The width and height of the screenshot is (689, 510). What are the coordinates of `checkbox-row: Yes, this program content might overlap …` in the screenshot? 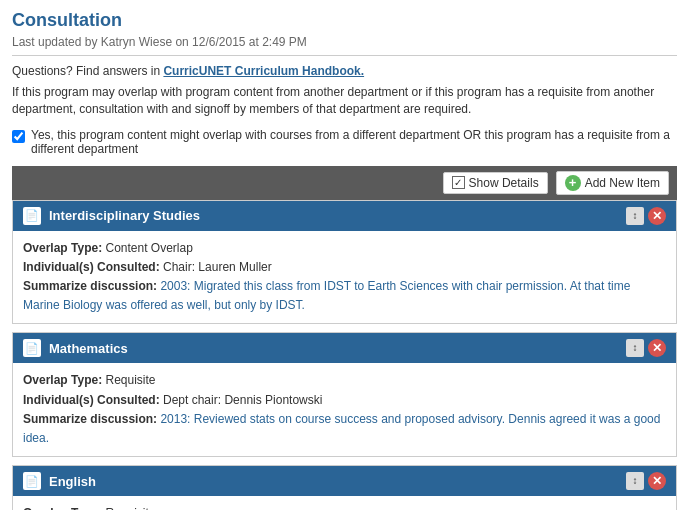 It's located at (344, 142).